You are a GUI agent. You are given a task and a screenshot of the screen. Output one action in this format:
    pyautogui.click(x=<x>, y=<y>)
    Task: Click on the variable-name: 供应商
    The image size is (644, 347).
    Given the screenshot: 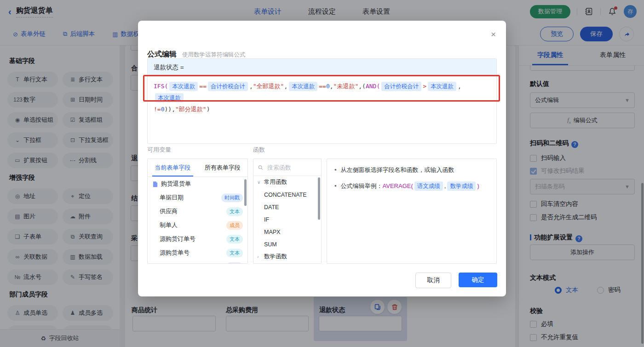 What is the action you would take?
    pyautogui.click(x=191, y=211)
    